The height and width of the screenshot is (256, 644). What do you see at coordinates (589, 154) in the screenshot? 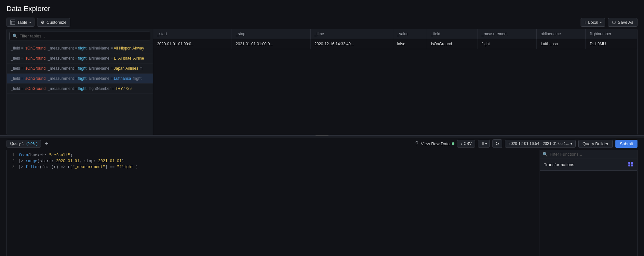
I see `fn-search-box: 🔍` at bounding box center [589, 154].